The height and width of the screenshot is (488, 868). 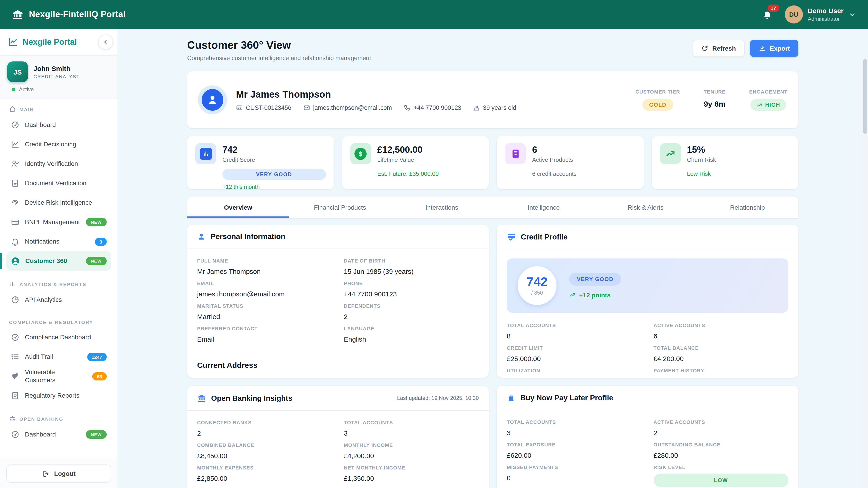 What do you see at coordinates (59, 222) in the screenshot?
I see `sidebar-item-bnpl-management: BNPL Management NEW` at bounding box center [59, 222].